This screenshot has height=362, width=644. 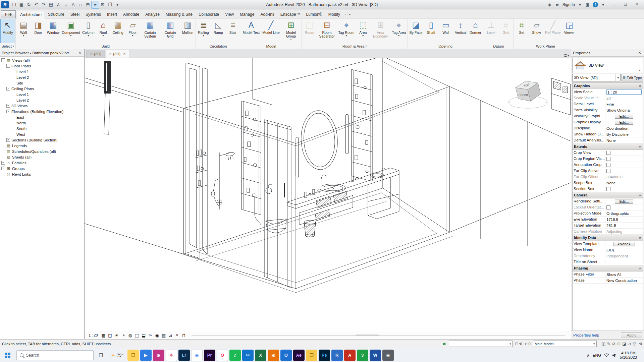 What do you see at coordinates (608, 65) in the screenshot?
I see `type-selector: 3D View ▾` at bounding box center [608, 65].